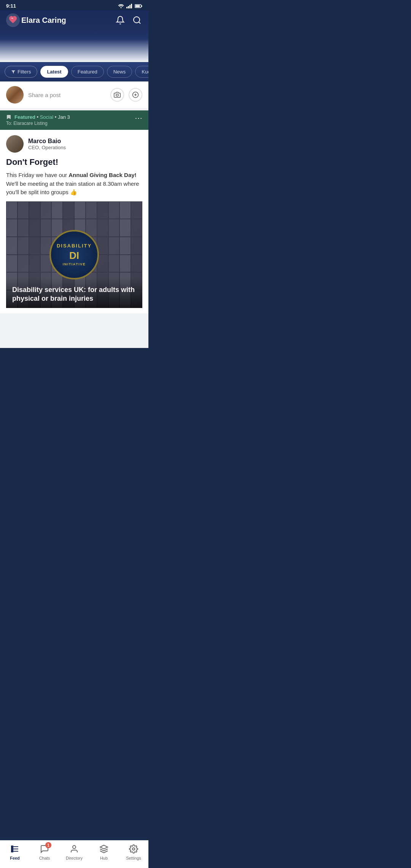  What do you see at coordinates (44, 21) in the screenshot?
I see `logo-text: Elara Caring` at bounding box center [44, 21].